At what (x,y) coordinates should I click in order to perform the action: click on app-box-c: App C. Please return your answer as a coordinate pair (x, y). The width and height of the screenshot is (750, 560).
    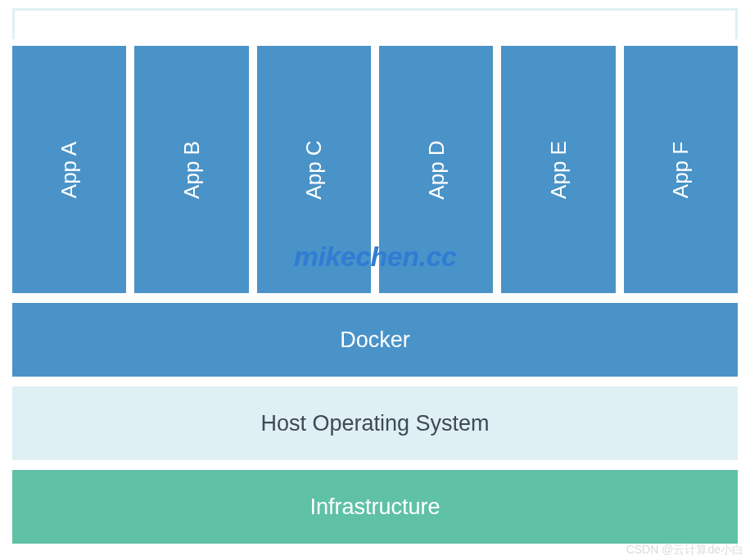
    Looking at the image, I should click on (314, 169).